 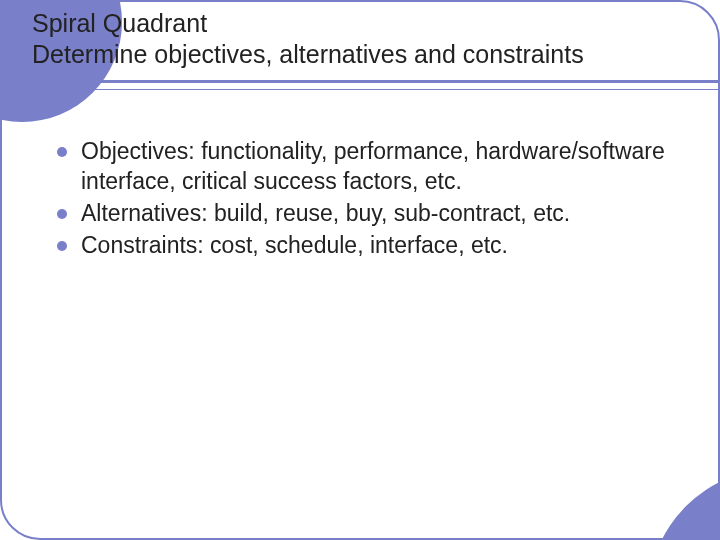 What do you see at coordinates (360, 90) in the screenshot?
I see `title-underline-thin` at bounding box center [360, 90].